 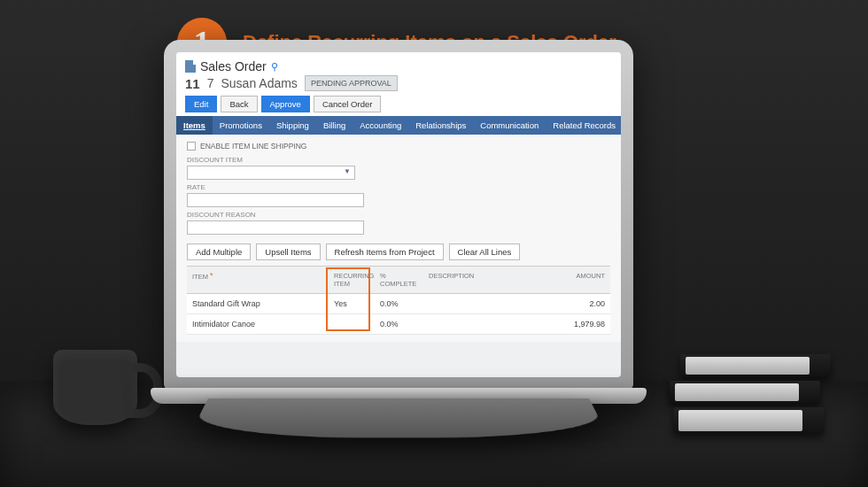 I want to click on discount-reason-input, so click(x=275, y=228).